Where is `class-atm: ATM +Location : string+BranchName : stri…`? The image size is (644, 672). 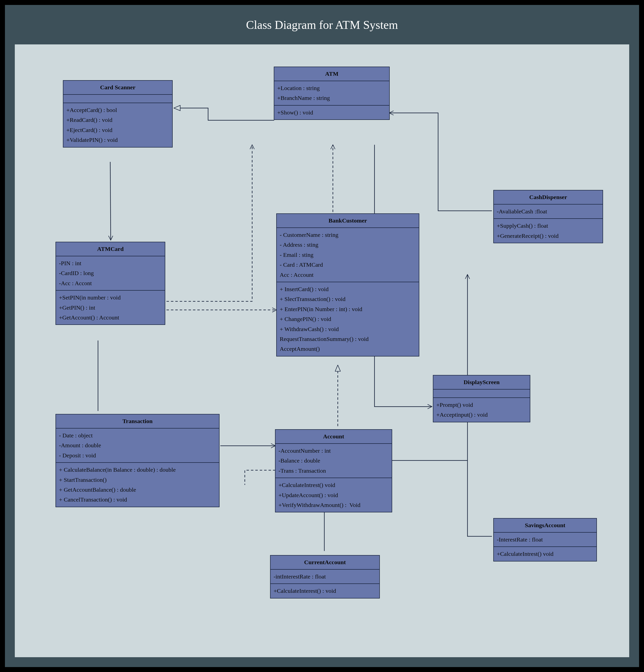
class-atm: ATM +Location : string+BranchName : stri… is located at coordinates (332, 93).